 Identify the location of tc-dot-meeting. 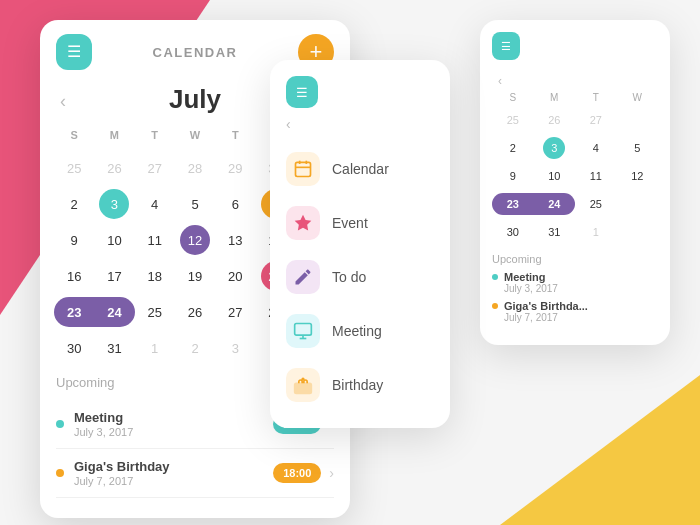
(495, 277).